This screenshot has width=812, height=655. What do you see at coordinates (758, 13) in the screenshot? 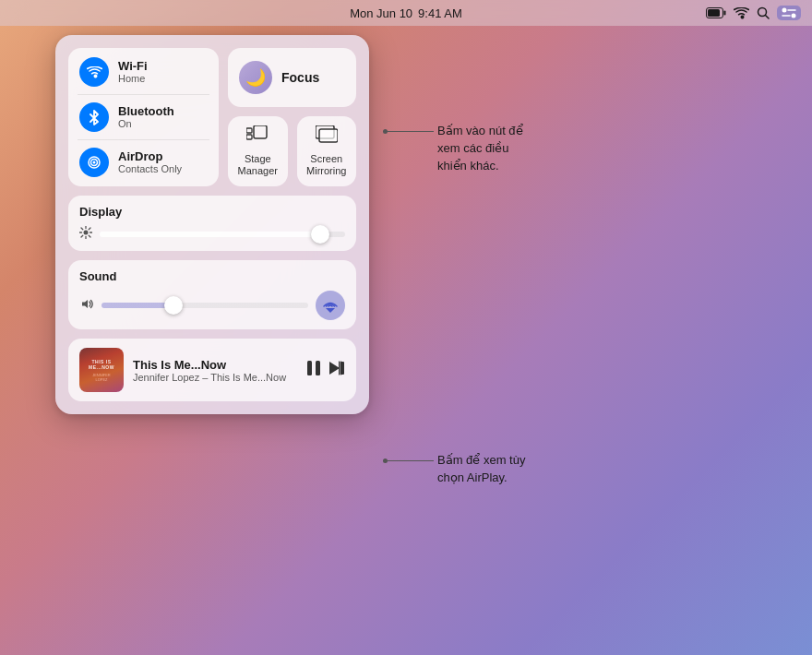
I see `menubar-icons` at bounding box center [758, 13].